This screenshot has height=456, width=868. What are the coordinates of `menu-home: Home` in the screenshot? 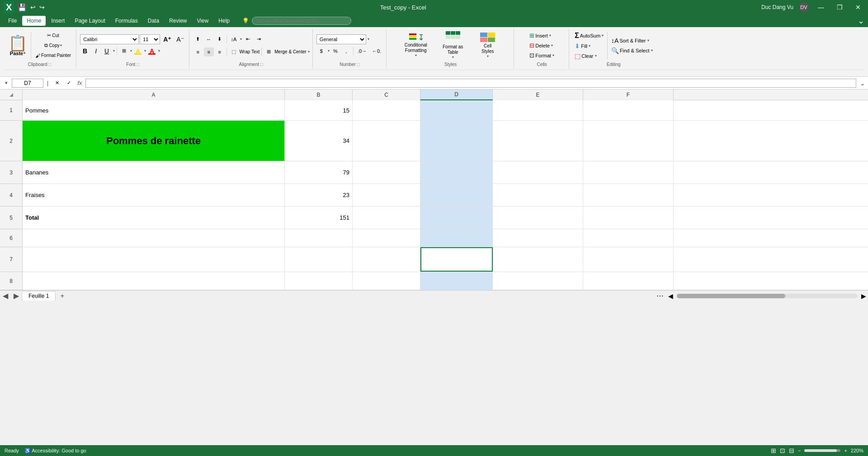 It's located at (34, 21).